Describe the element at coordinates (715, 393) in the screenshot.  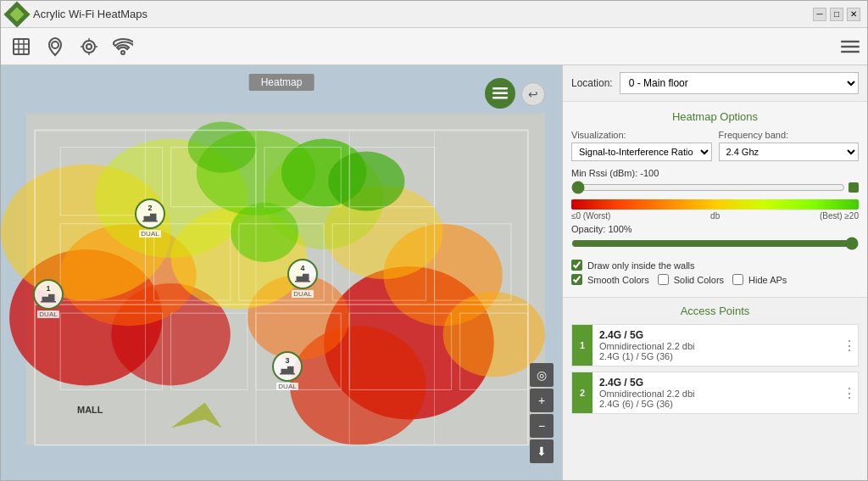
I see `ap-list-item-2: 2 2.4G / 5G Omnidirectional 2.2 dbi 2.4G…` at that location.